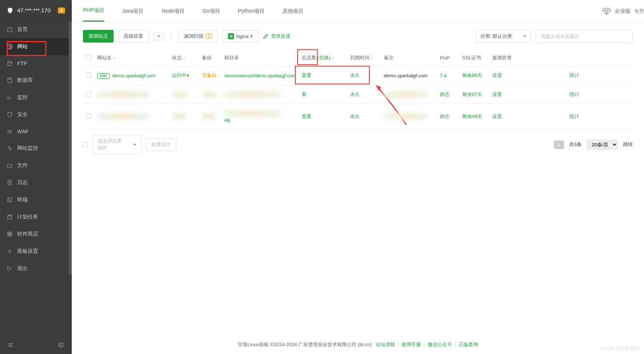 The width and height of the screenshot is (644, 354). I want to click on sidebar-item-label: 监控, so click(22, 97).